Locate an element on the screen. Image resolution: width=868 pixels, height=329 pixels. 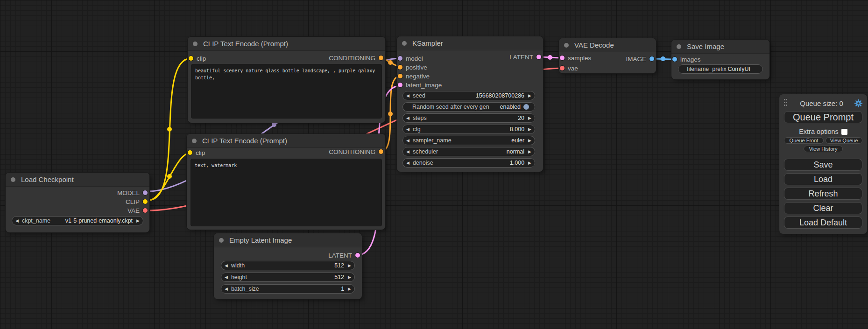
toggle-dot-icon is located at coordinates (526, 107).